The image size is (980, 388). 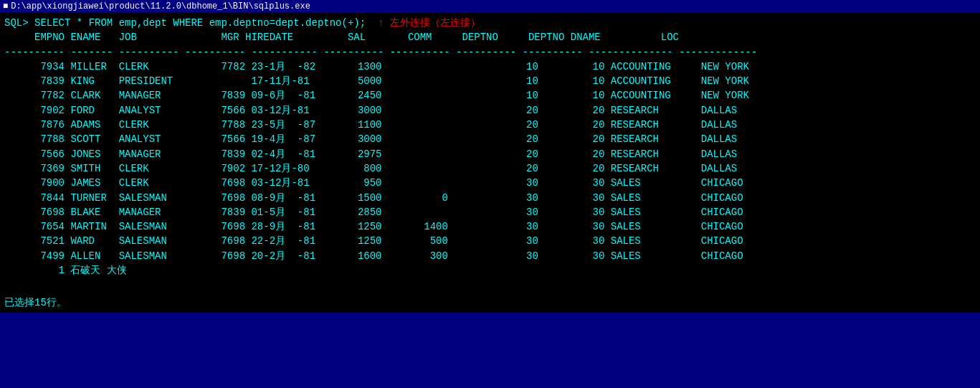 I want to click on annotation-spacer, so click(x=371, y=23).